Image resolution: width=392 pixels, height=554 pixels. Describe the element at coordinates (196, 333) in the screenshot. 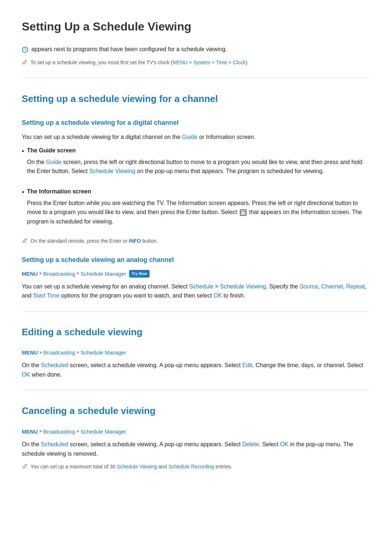

I see `section2-heading: Editing a schedule viewing` at that location.